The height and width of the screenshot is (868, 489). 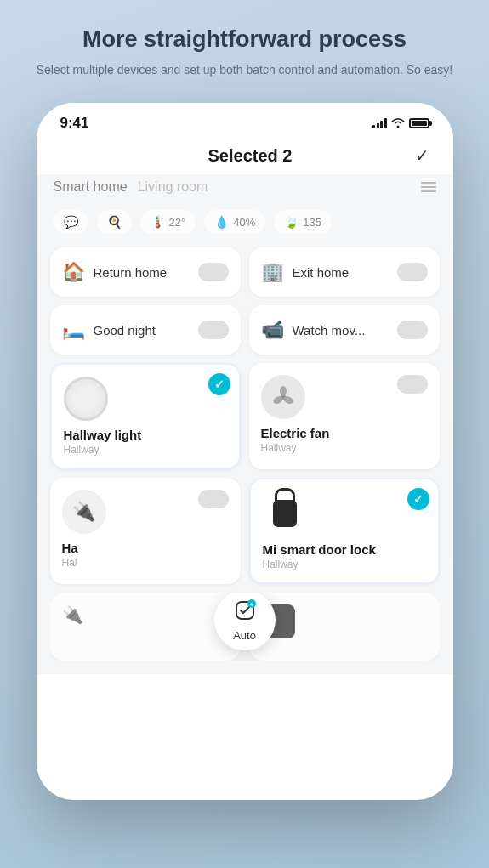 I want to click on air-value: 135, so click(x=312, y=223).